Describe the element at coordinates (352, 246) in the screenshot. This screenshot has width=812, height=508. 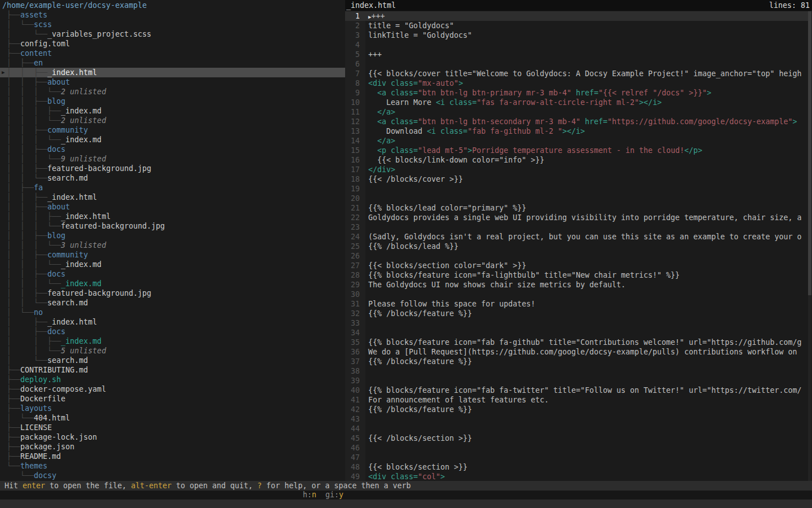
I see `line-number: 25` at that location.